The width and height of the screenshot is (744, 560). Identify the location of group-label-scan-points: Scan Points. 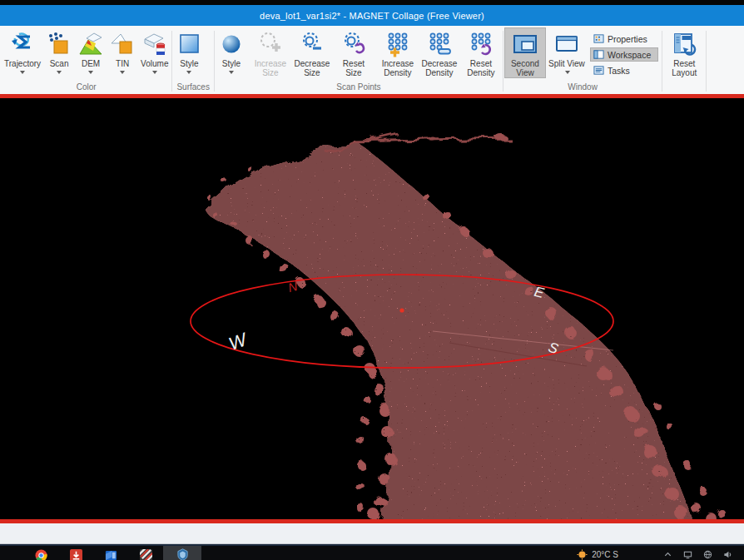
(359, 88).